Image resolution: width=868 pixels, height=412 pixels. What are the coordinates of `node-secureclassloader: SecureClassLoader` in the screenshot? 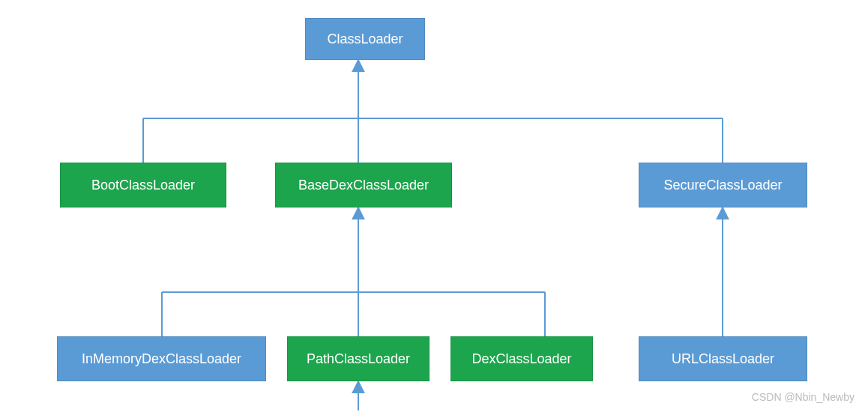 It's located at (723, 185).